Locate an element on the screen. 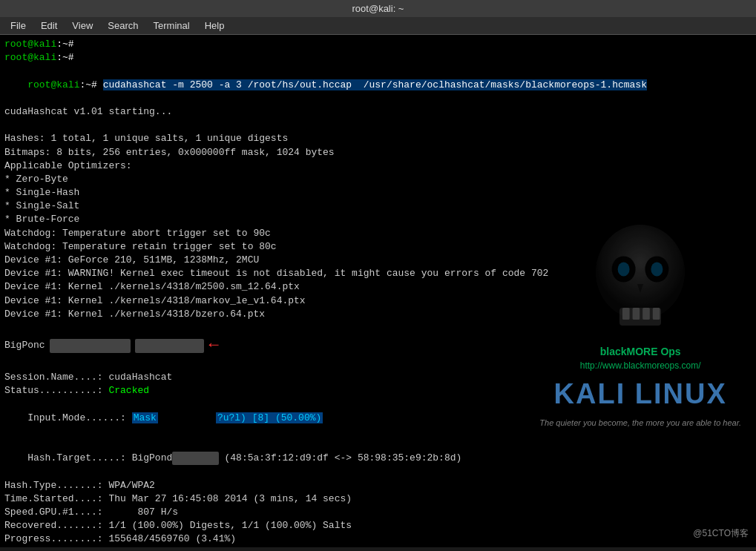  line-starting: cudaHashcat v1.01 starting... is located at coordinates (378, 112).